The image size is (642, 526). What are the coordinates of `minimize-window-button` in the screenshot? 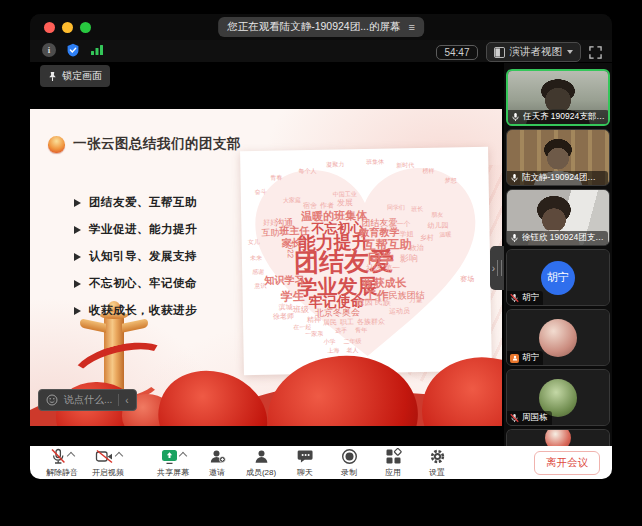 It's located at (68, 28).